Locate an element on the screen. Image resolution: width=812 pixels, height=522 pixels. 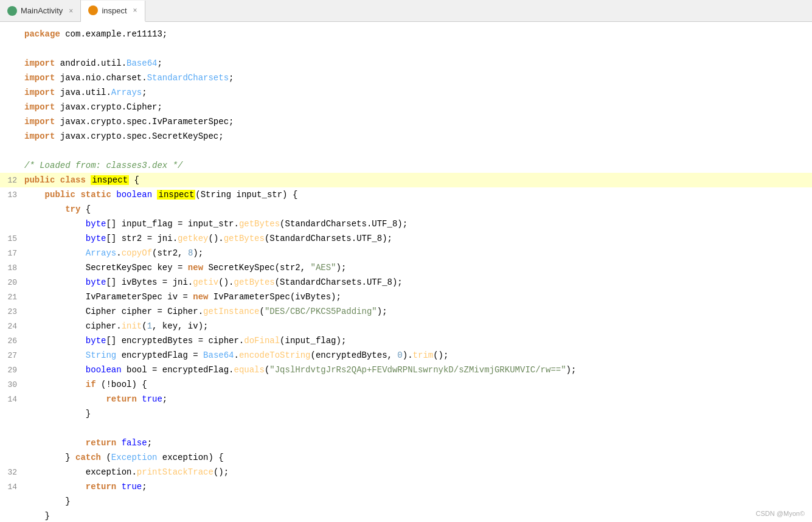
code-line-23: 23 Cipher cipher = Cipher.getInstance("D… is located at coordinates (406, 311).